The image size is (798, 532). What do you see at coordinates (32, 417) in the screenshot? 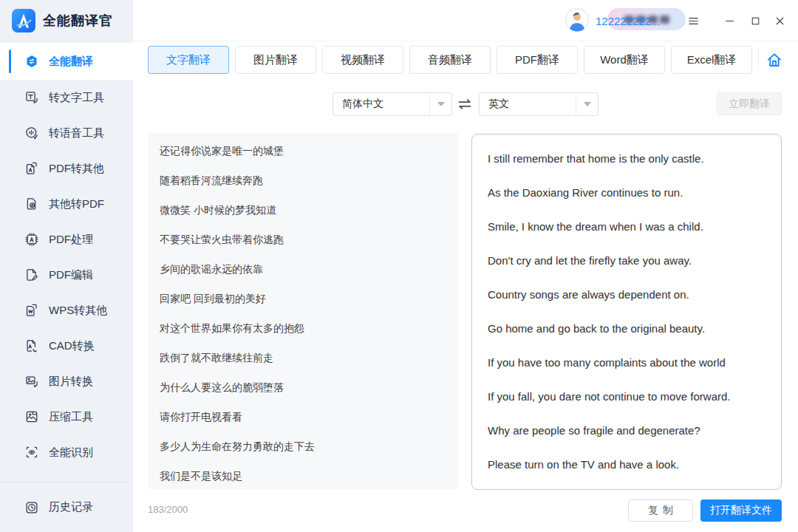
I see `compress-tool-icon` at bounding box center [32, 417].